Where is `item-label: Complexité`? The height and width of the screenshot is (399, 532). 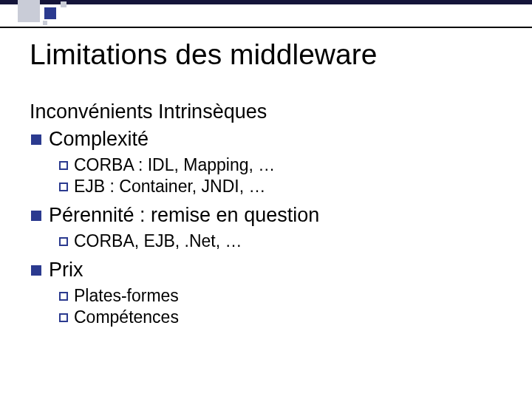
item-label: Complexité is located at coordinates (99, 139).